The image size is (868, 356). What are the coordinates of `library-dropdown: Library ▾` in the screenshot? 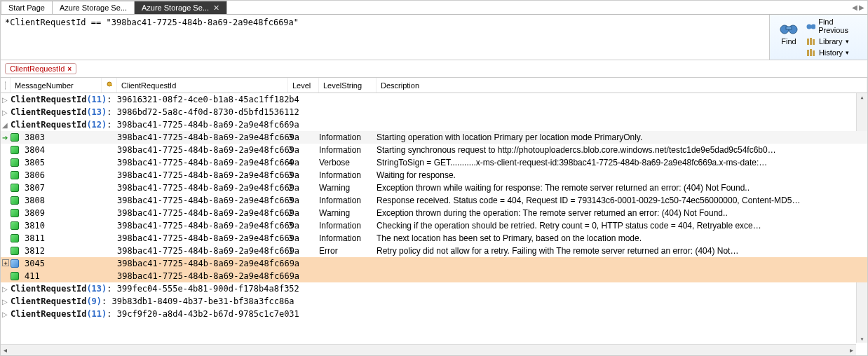 It's located at (834, 41).